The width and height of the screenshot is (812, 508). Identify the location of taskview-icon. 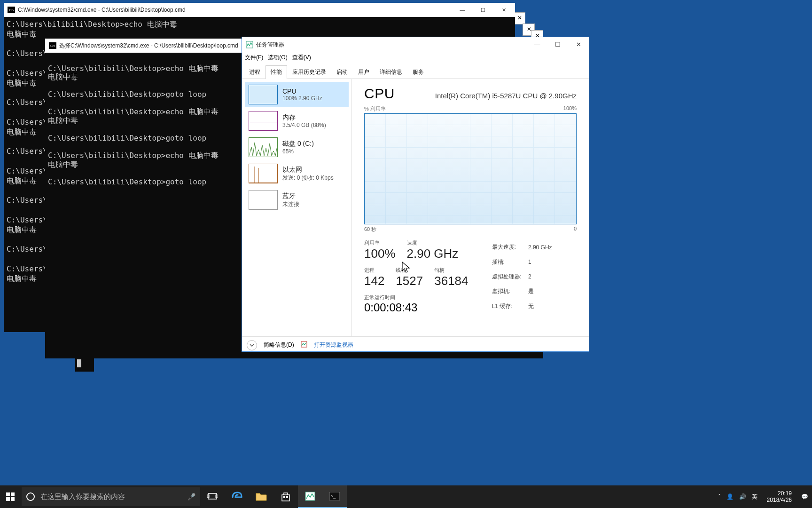
(212, 497).